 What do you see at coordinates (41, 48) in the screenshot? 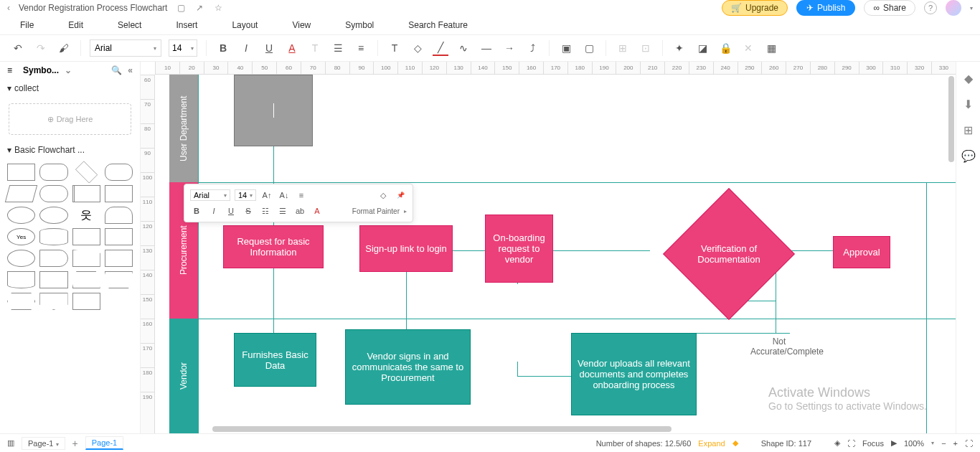
I see `redo-button: ↷` at bounding box center [41, 48].